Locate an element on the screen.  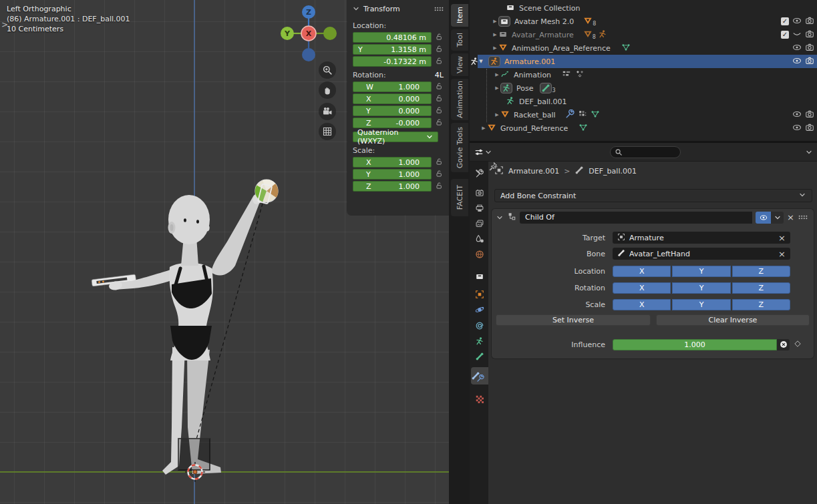
outliner-row-def-ball: DEF_ball.001 is located at coordinates (643, 101).